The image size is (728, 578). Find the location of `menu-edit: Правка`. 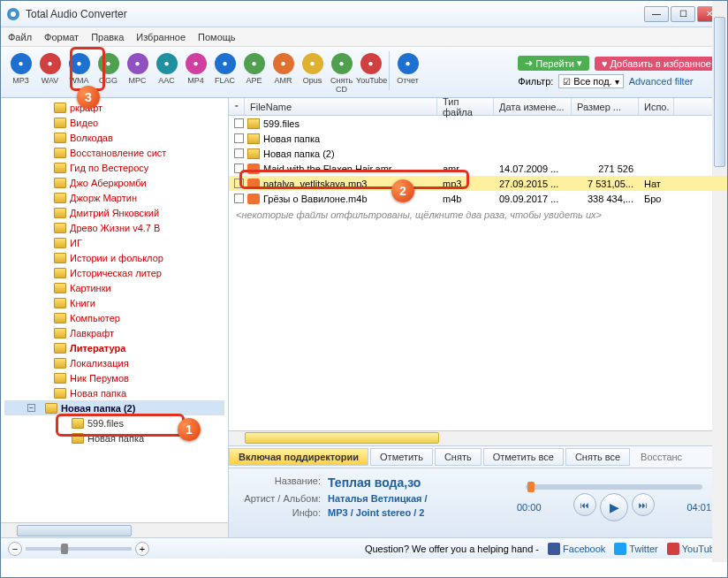

menu-edit: Правка is located at coordinates (108, 37).